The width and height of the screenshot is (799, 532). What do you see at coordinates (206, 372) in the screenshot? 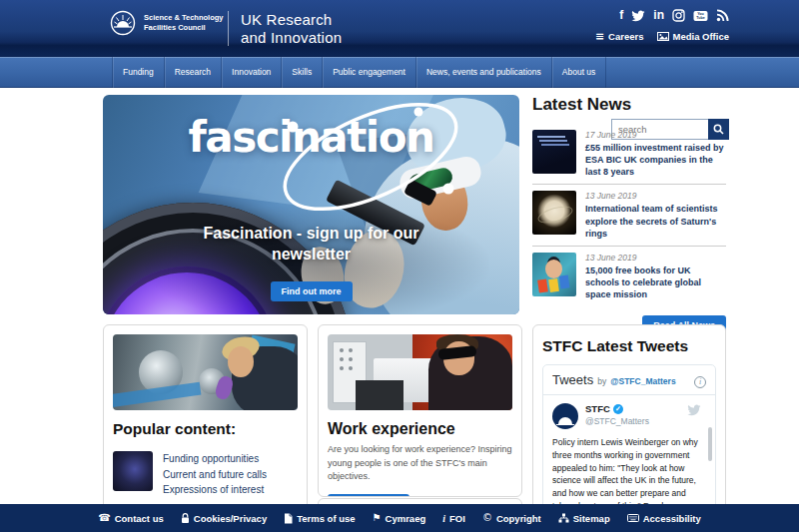
I see `popular-content-image` at bounding box center [206, 372].